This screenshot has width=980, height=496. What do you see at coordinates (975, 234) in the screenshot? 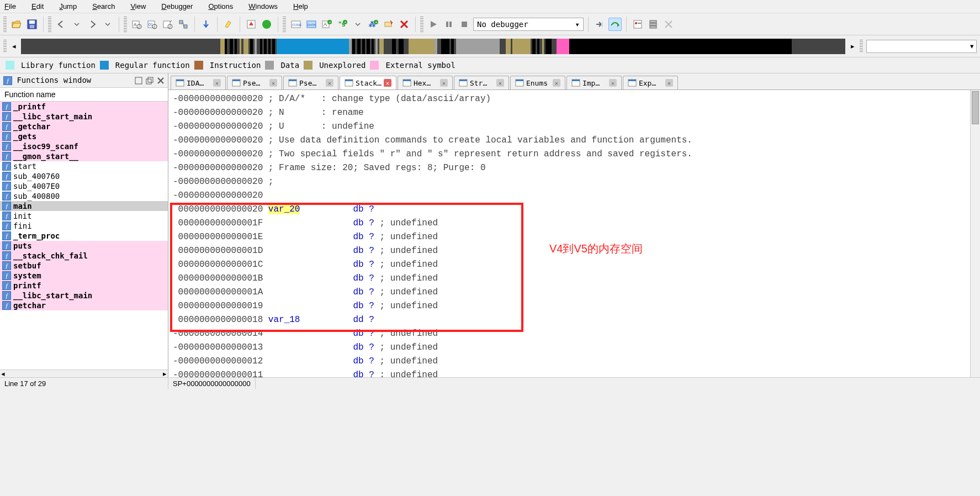
I see `v-scrollbar` at bounding box center [975, 234].